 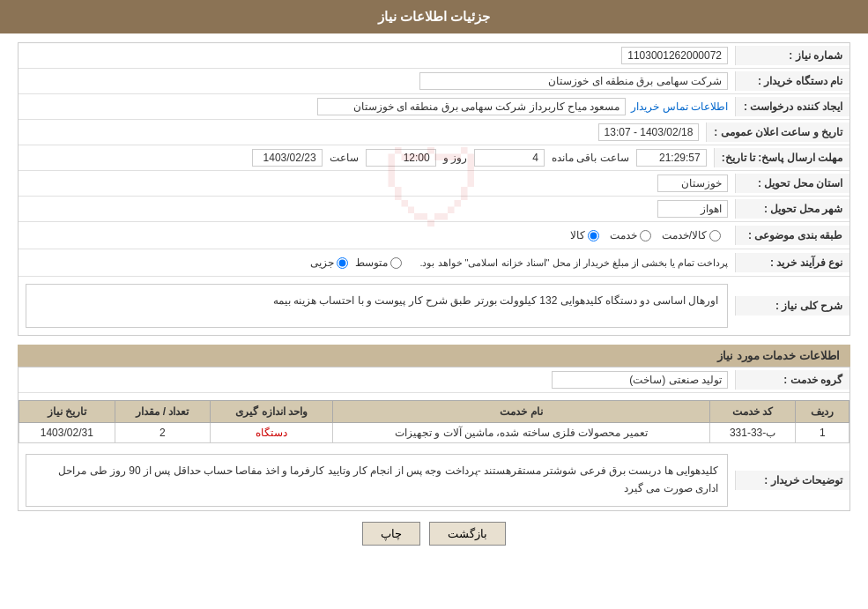 What do you see at coordinates (578, 235) in the screenshot?
I see `category-label-1: کالا` at bounding box center [578, 235].